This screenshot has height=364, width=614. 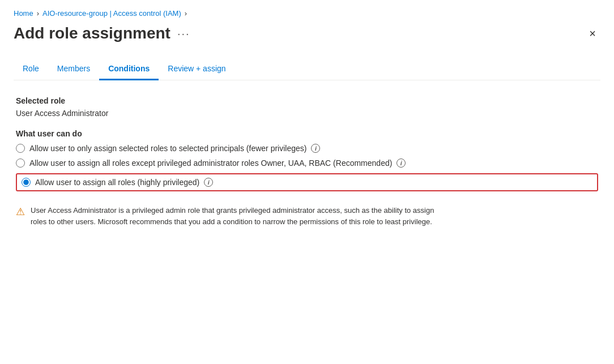 What do you see at coordinates (211, 163) in the screenshot?
I see `radio-label-2: Allow user to assign all roles except pr…` at bounding box center [211, 163].